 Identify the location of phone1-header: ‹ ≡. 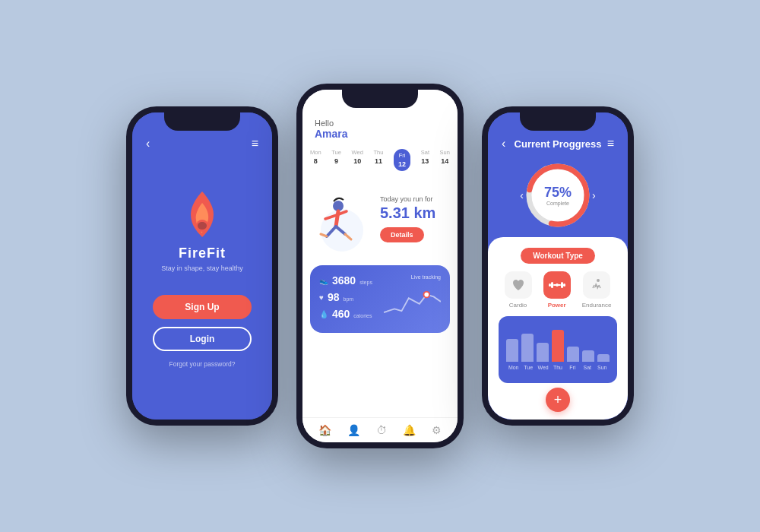
(202, 144).